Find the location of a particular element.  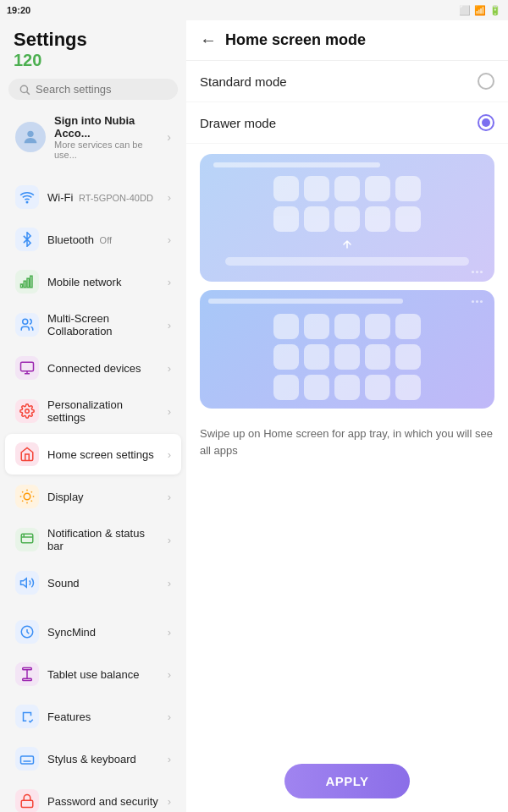

drawer-mode-radio-inner is located at coordinates (486, 123).